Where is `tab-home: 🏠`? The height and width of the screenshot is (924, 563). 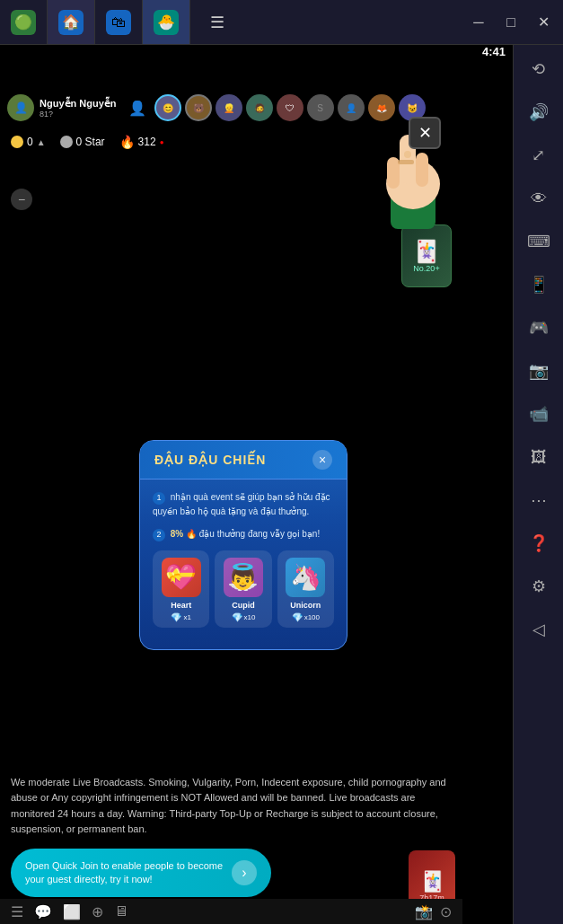
tab-home: 🏠 is located at coordinates (72, 22).